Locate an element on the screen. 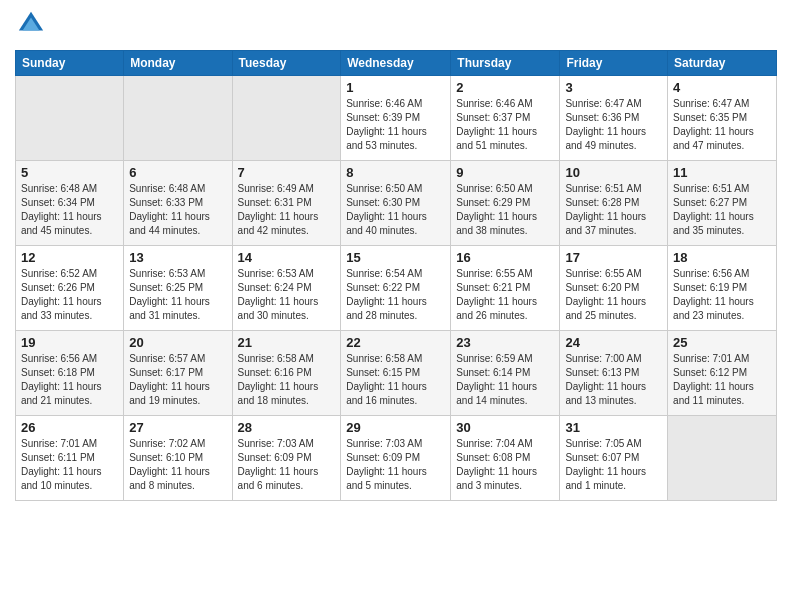 The image size is (792, 612). day-number: 28 is located at coordinates (287, 428).